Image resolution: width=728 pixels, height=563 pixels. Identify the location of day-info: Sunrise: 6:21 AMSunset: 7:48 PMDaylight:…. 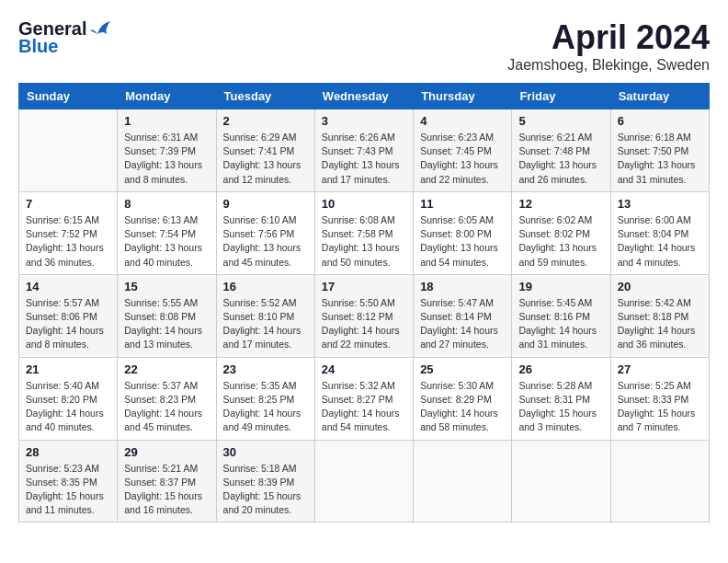
(561, 158).